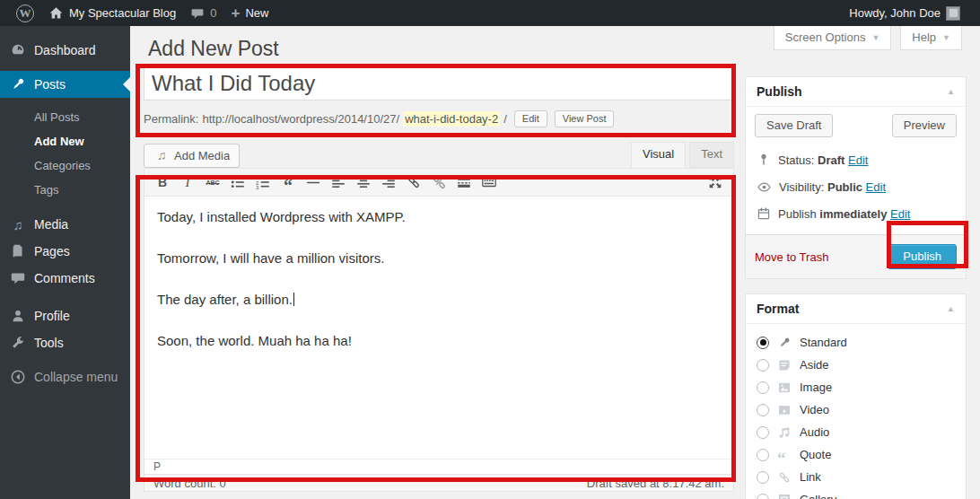 The image size is (980, 499). I want to click on move-to-trash-link: Move to Trash, so click(792, 257).